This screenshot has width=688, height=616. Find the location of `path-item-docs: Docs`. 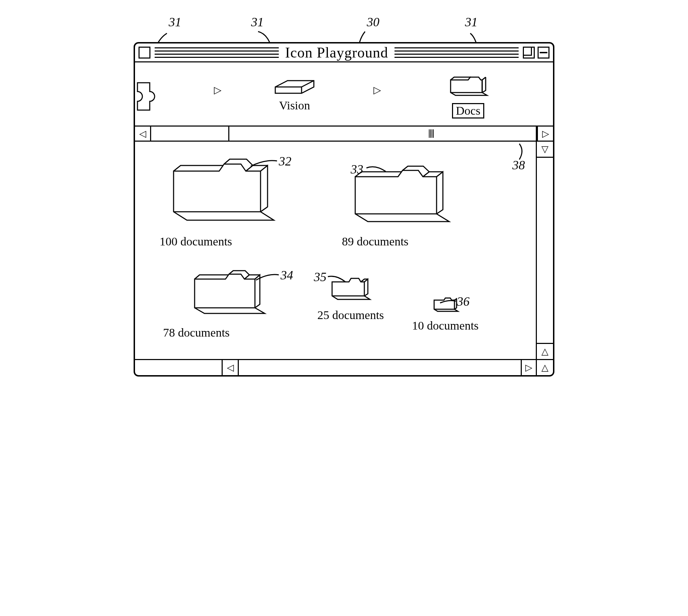

path-item-docs: Docs is located at coordinates (468, 94).